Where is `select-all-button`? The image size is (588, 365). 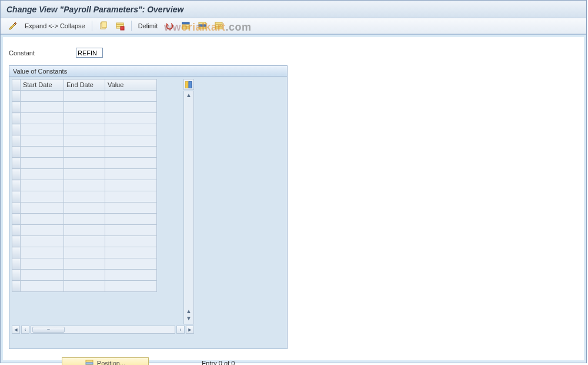 select-all-button is located at coordinates (186, 26).